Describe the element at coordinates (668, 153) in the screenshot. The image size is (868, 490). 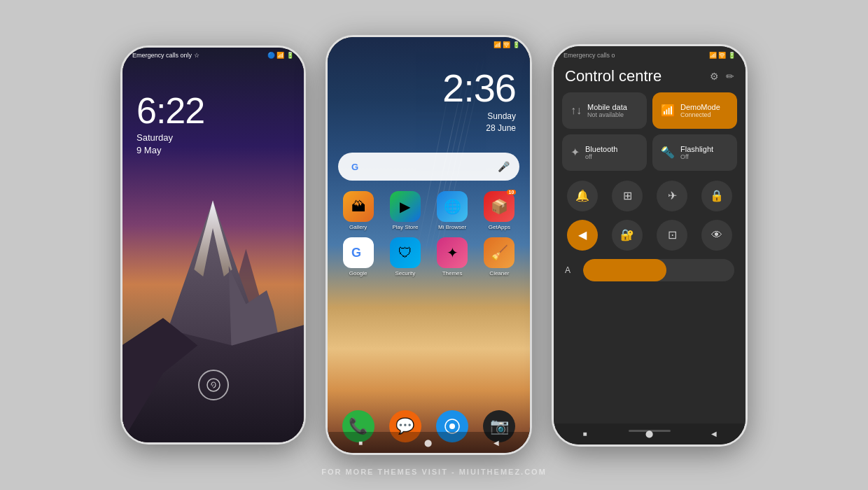
I see `flashlight-icon: 🔦` at that location.